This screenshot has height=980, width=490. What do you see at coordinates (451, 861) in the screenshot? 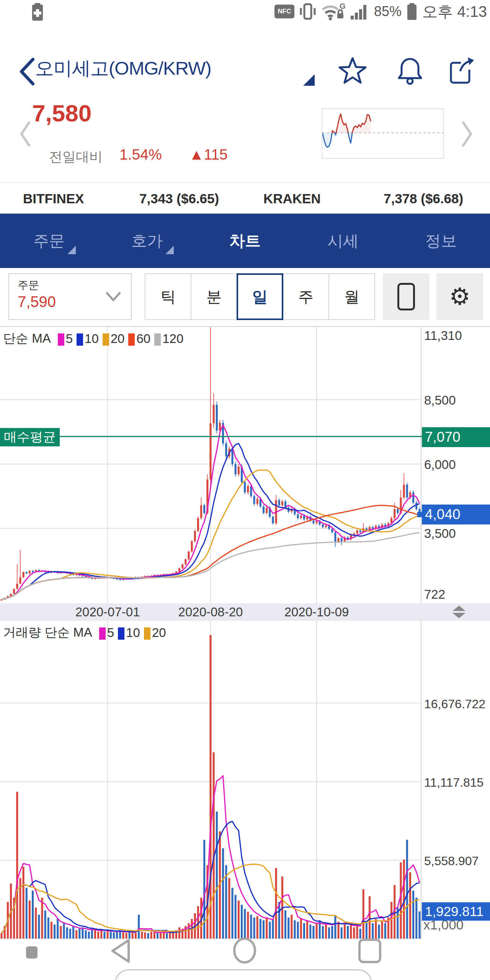
I see `volume-axis-label: 5,558.907` at bounding box center [451, 861].